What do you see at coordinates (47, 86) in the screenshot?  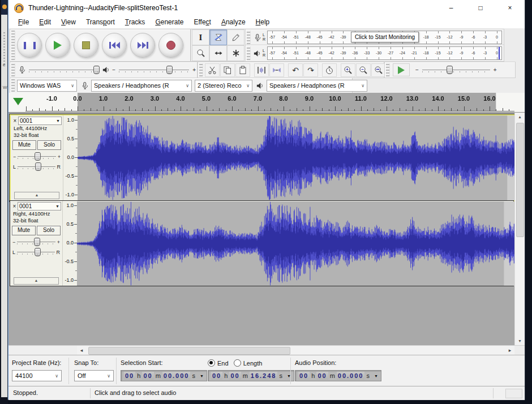 I see `audio-host-select: Windows WAS∨` at bounding box center [47, 86].